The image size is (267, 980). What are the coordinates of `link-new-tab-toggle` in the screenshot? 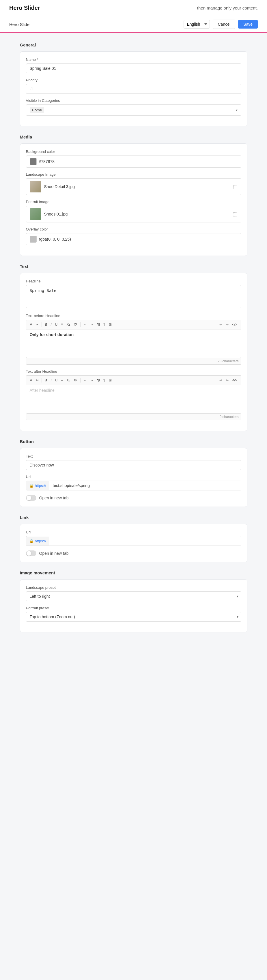 It's located at (31, 553).